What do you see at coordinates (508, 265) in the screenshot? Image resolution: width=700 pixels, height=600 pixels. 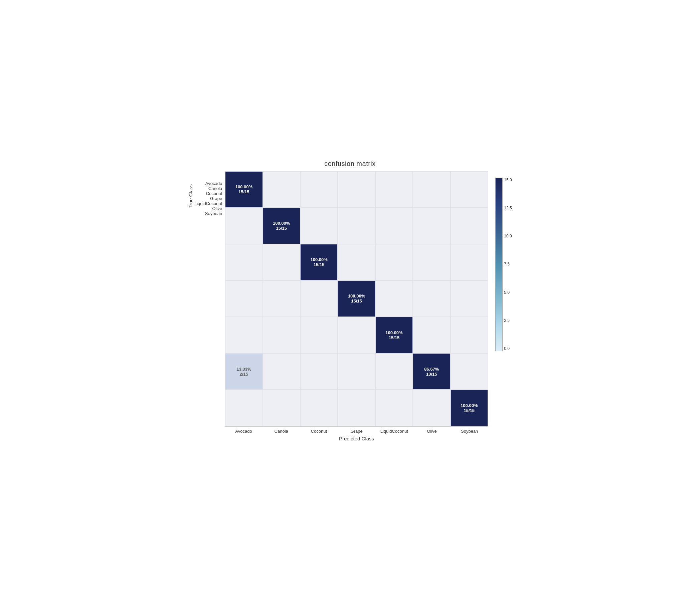 I see `colorbar-ticks: 15.012.510.07.55.02.50.0` at bounding box center [508, 265].